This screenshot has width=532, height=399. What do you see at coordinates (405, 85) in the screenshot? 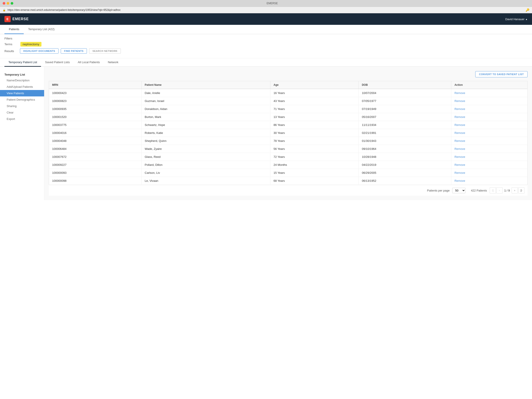
I see `col-dob: DOB` at bounding box center [405, 85].